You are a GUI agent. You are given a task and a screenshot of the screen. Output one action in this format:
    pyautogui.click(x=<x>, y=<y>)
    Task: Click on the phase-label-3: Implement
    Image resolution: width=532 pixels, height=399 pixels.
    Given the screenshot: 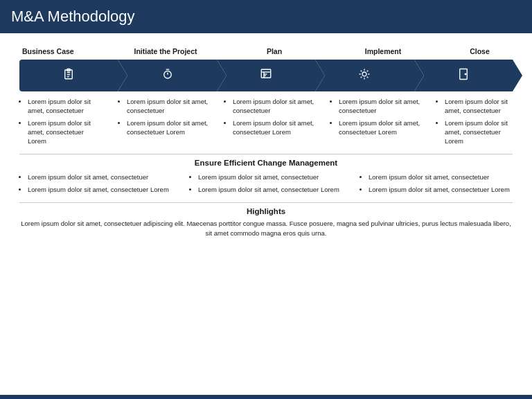 What is the action you would take?
    pyautogui.click(x=383, y=51)
    